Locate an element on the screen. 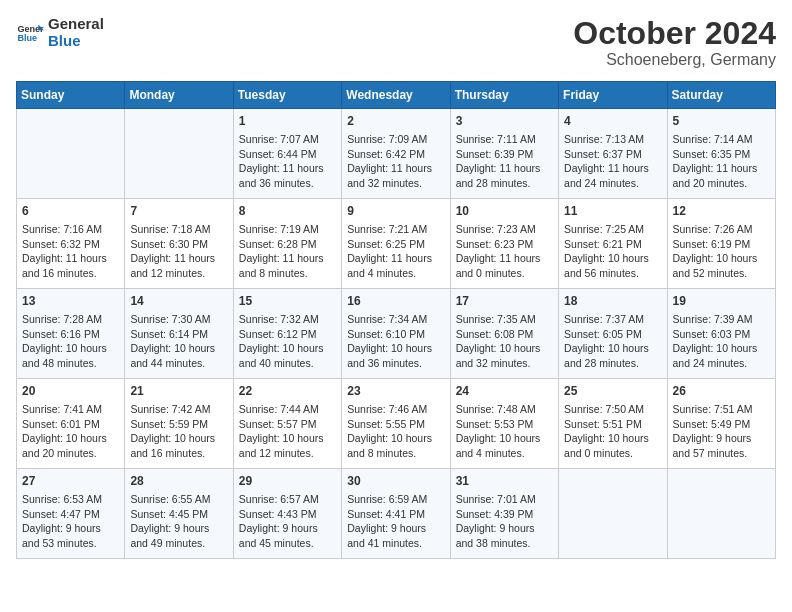 This screenshot has height=612, width=792. day-info: Sunrise: 7:32 AMSunset: 6:12 PMDaylight:… is located at coordinates (288, 342).